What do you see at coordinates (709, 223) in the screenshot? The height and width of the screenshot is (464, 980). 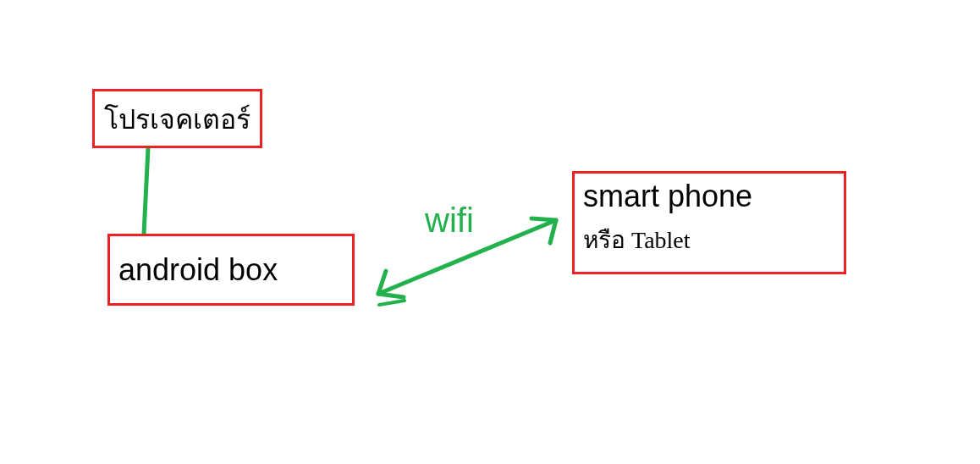 I see `smartphone-node: smart phone หรือ Tablet` at bounding box center [709, 223].